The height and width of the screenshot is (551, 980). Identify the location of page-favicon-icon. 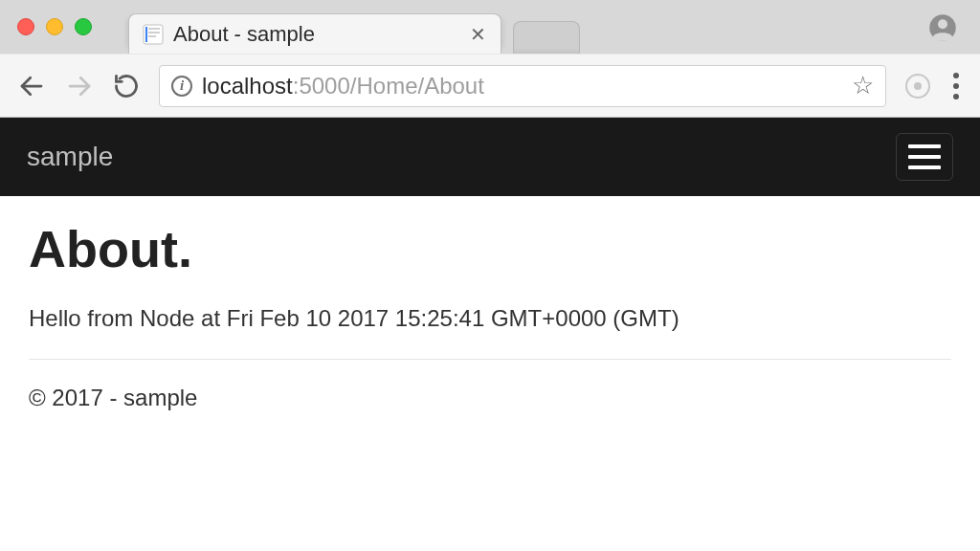
(153, 34).